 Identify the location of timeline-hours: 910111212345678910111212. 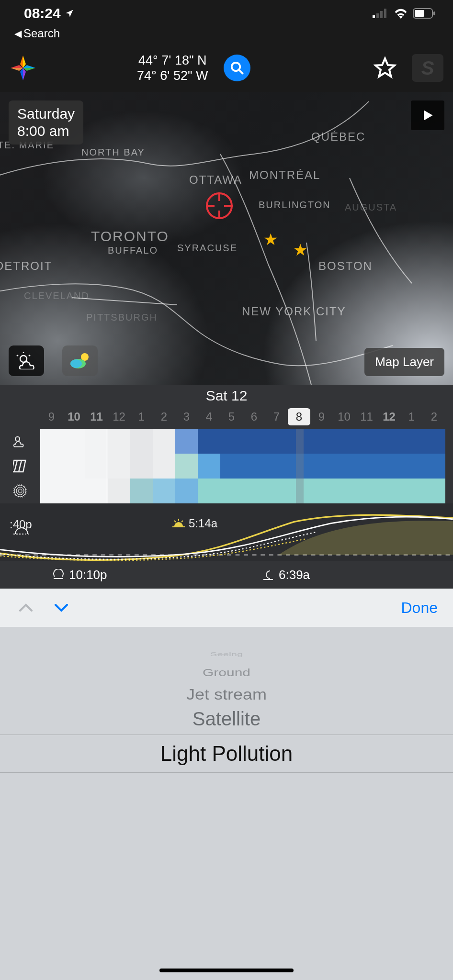
(226, 417).